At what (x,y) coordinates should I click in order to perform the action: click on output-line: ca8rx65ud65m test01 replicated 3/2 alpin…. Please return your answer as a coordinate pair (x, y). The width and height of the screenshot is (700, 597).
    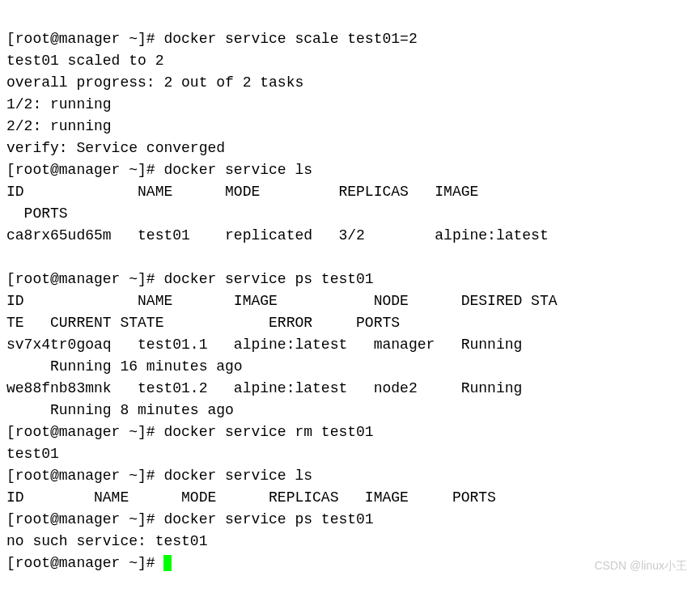
    Looking at the image, I should click on (278, 235).